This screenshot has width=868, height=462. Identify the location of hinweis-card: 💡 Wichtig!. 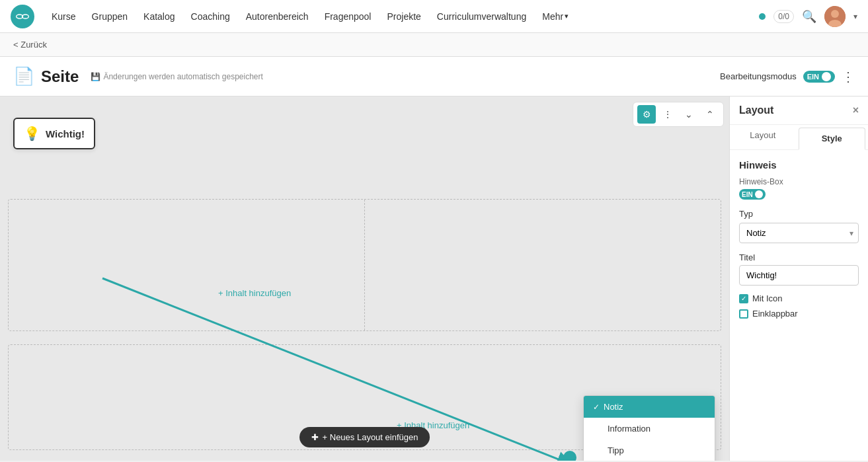
(54, 134).